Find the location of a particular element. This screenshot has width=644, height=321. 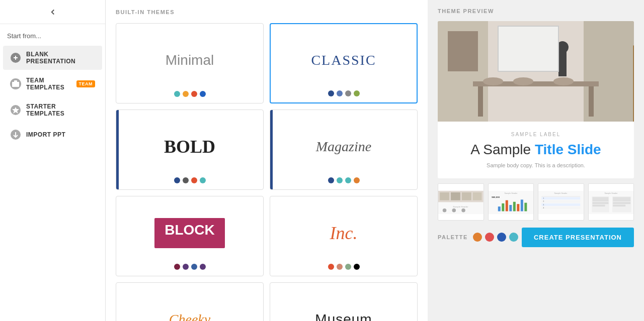

theme-inc-name: Inc. is located at coordinates (344, 233).